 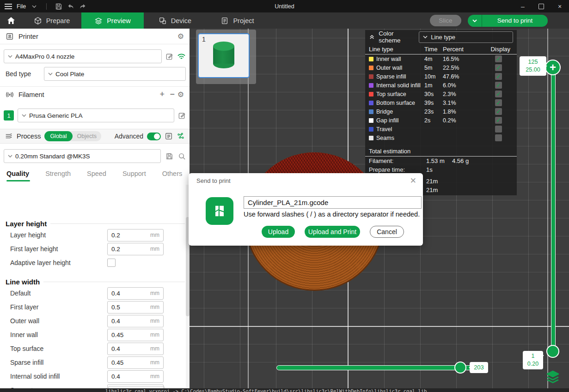 What do you see at coordinates (172, 174) in the screenshot?
I see `tab-others: Others` at bounding box center [172, 174].